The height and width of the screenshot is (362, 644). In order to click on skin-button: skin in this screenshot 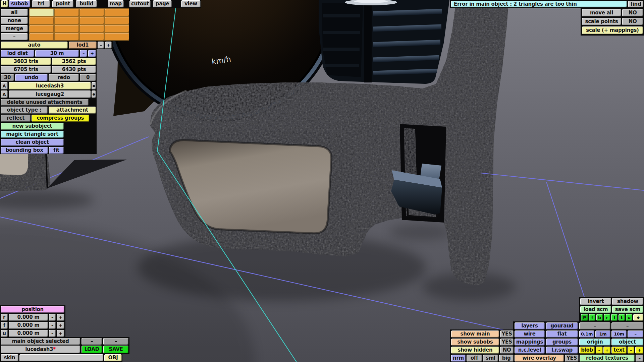, I will do `click(9, 358)`.